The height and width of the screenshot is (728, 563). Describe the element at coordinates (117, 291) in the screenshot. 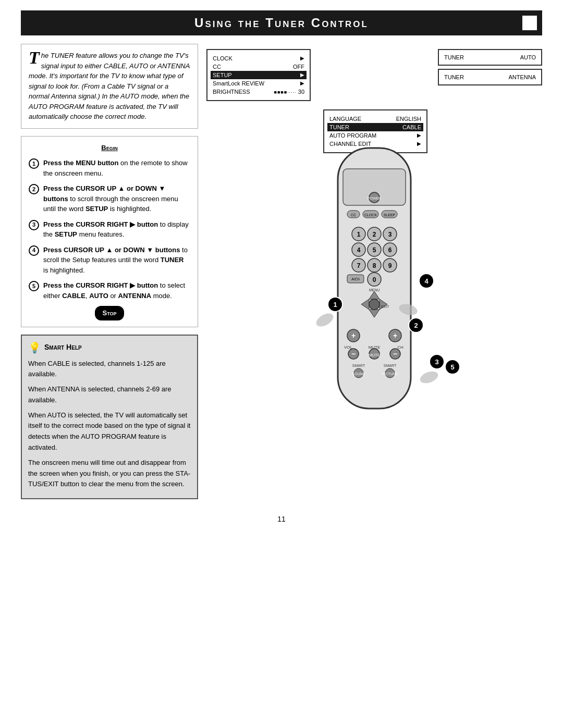

I see `step-text-5: Press the CURSOR RIGHT ▶ button to selec…` at that location.